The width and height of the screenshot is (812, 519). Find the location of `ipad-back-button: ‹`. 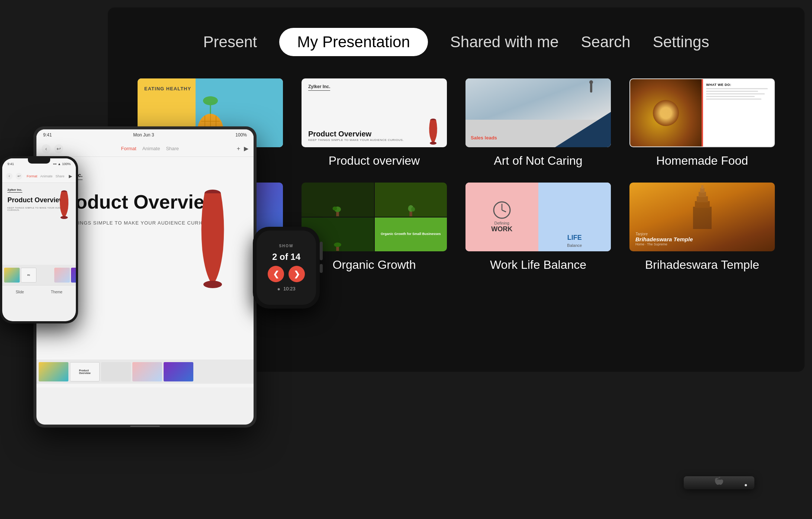

ipad-back-button: ‹ is located at coordinates (46, 149).